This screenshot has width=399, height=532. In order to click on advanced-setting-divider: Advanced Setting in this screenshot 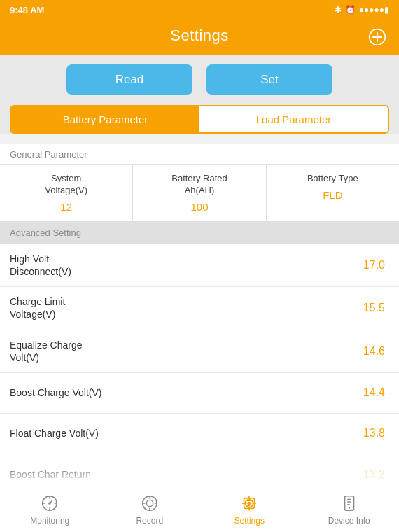, I will do `click(200, 233)`.